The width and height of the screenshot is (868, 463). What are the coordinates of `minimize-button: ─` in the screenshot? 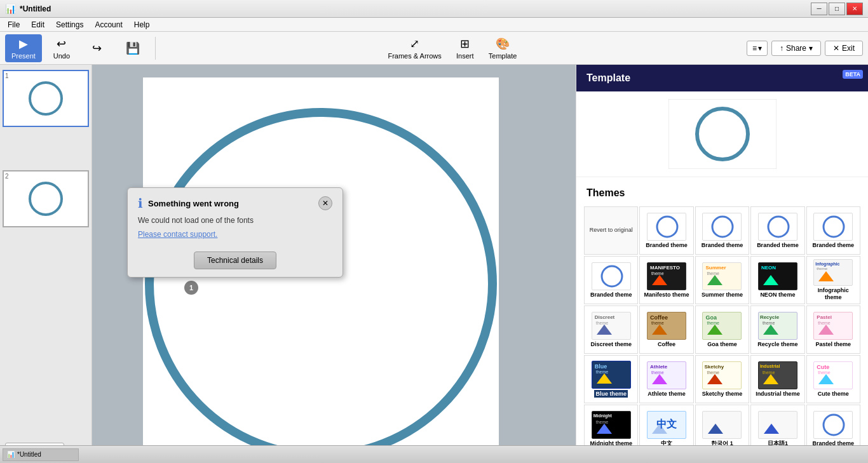 It's located at (819, 9).